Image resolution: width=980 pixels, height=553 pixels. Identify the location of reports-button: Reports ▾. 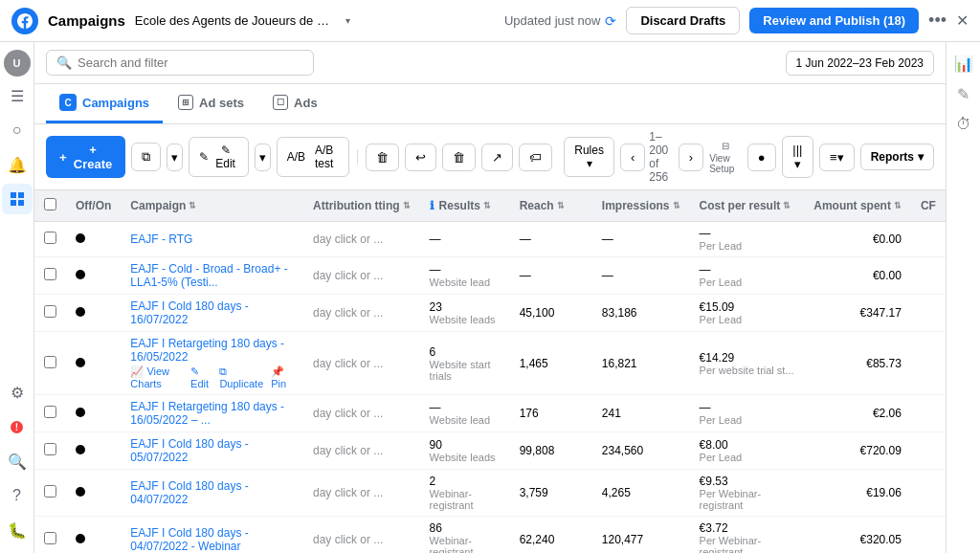
(898, 157).